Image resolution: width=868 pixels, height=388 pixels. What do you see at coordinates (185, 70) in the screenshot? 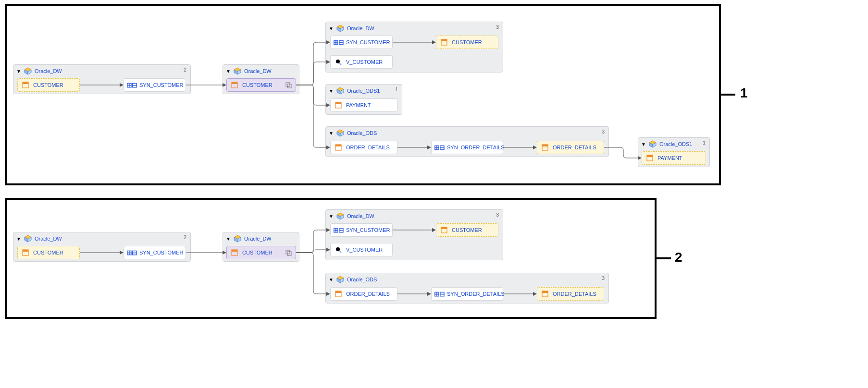
I see `container-badge: 2` at bounding box center [185, 70].